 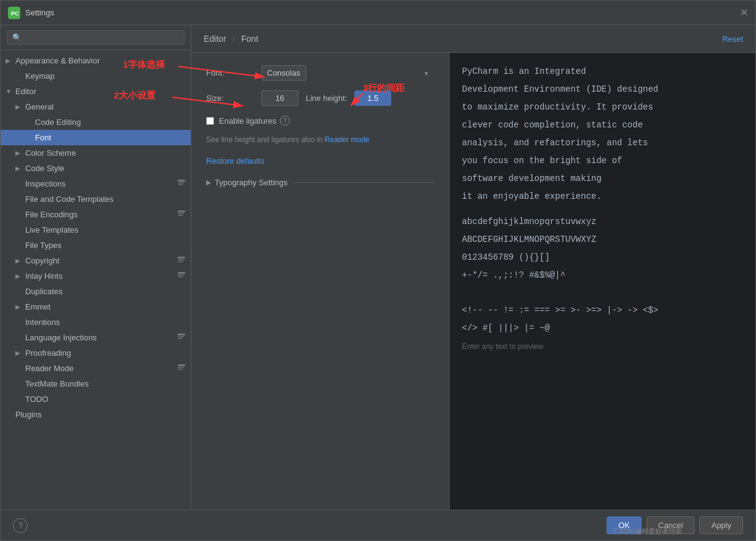 I want to click on sidebar-label-inlay-hints: Inlay Hints, so click(x=101, y=276).